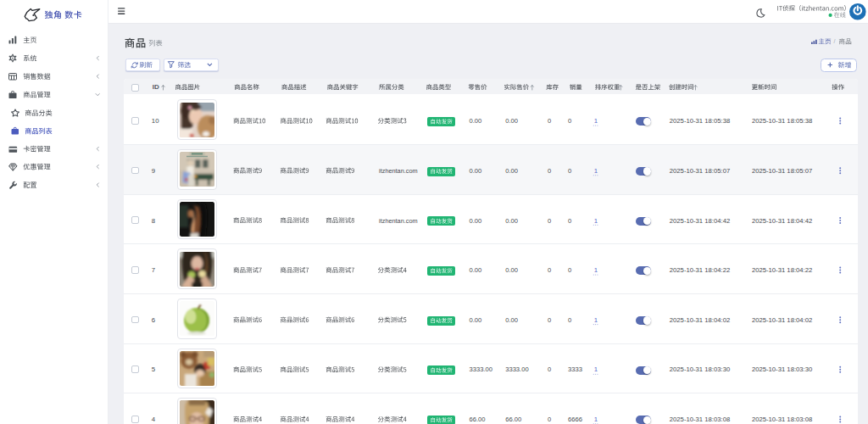 The width and height of the screenshot is (868, 424). What do you see at coordinates (575, 370) in the screenshot?
I see `svg-text: 3333` at bounding box center [575, 370].